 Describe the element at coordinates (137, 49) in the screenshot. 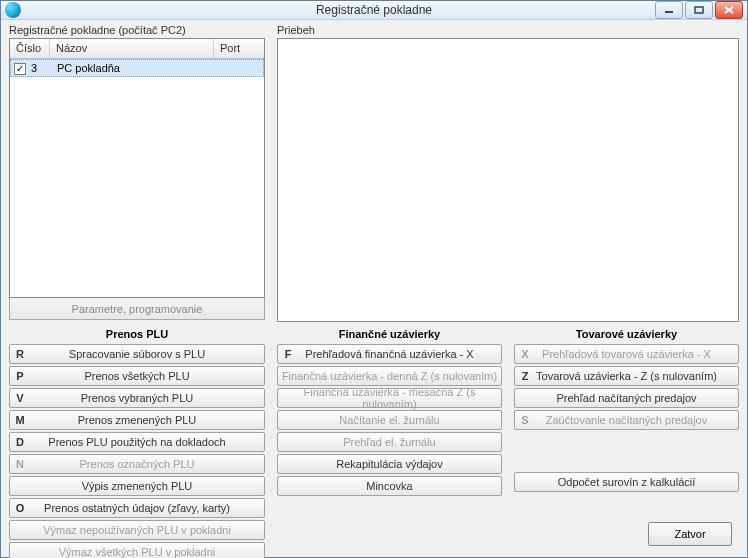

I see `list-header: Číslo Názov Port` at that location.